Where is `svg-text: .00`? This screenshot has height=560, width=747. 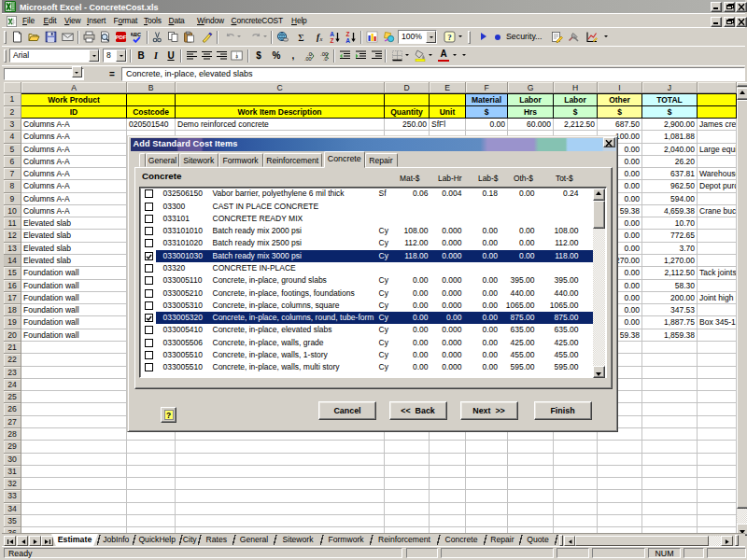
svg-text: .00 is located at coordinates (308, 59).